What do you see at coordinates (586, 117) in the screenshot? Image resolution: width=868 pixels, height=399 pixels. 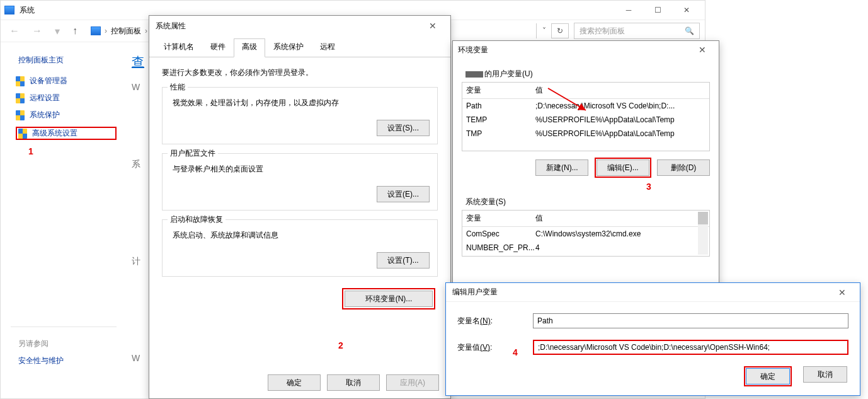 I see `user-vars-list: 变量 值 Path;D:\necessary\Microsoft VS Code…` at bounding box center [586, 117].